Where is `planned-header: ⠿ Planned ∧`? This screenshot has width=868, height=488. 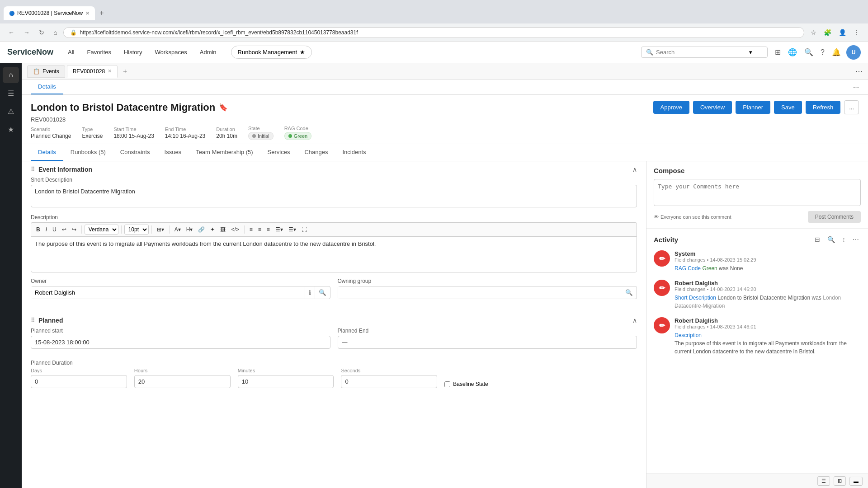 planned-header: ⠿ Planned ∧ is located at coordinates (334, 320).